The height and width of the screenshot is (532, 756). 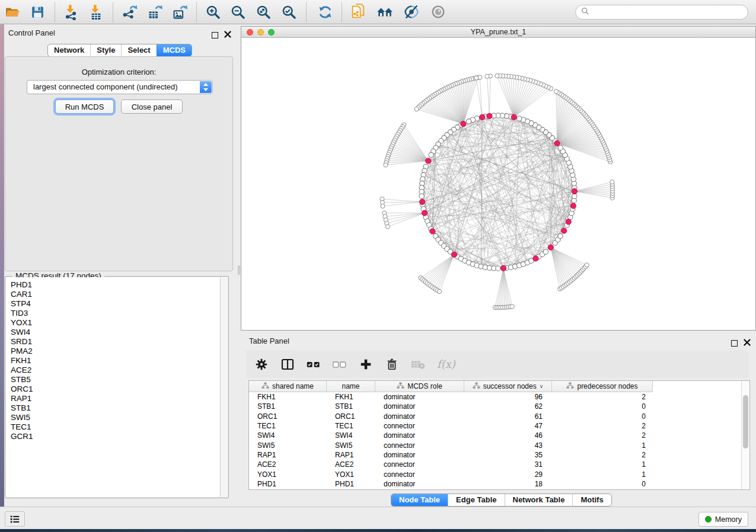 What do you see at coordinates (117, 351) in the screenshot?
I see `mcds-result-item: PMA2` at bounding box center [117, 351].